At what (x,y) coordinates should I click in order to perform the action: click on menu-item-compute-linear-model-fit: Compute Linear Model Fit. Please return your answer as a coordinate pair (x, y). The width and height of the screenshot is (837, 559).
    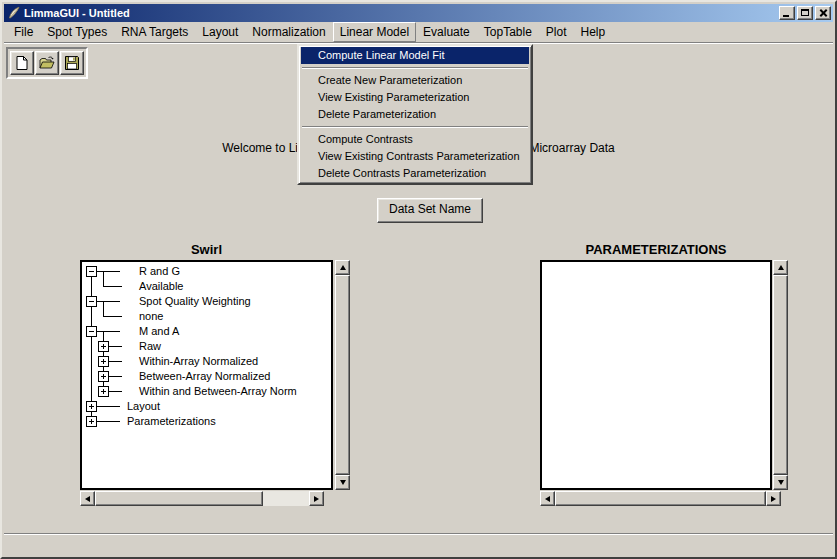
    Looking at the image, I should click on (415, 56).